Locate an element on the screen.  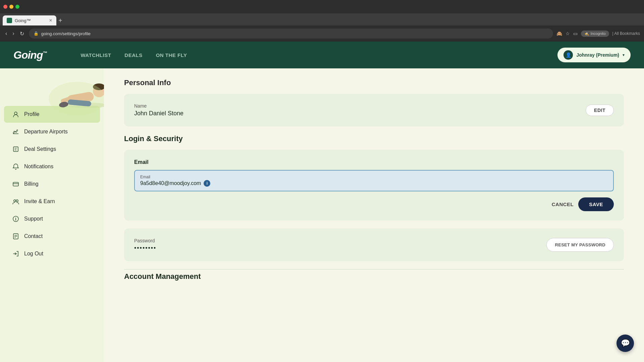
name-card: Name John Daniel Stone EDIT is located at coordinates (374, 110).